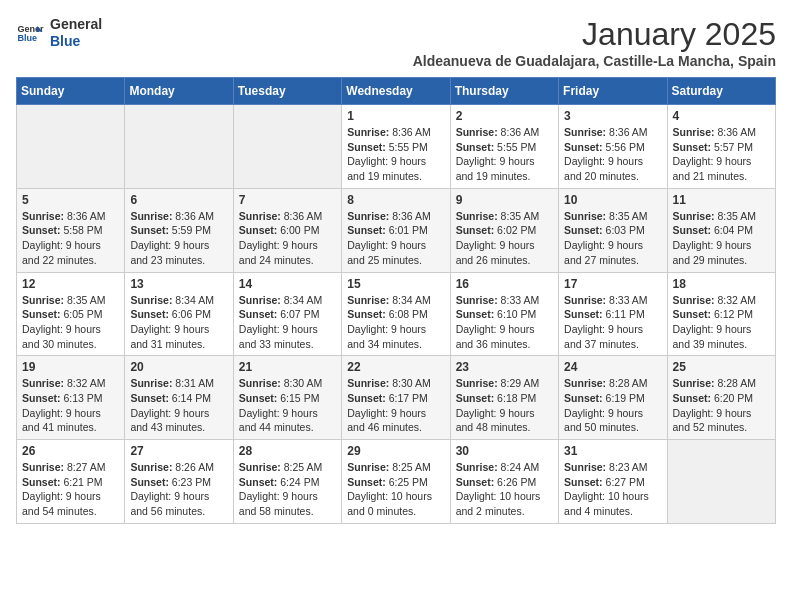  I want to click on day-number: 28, so click(288, 451).